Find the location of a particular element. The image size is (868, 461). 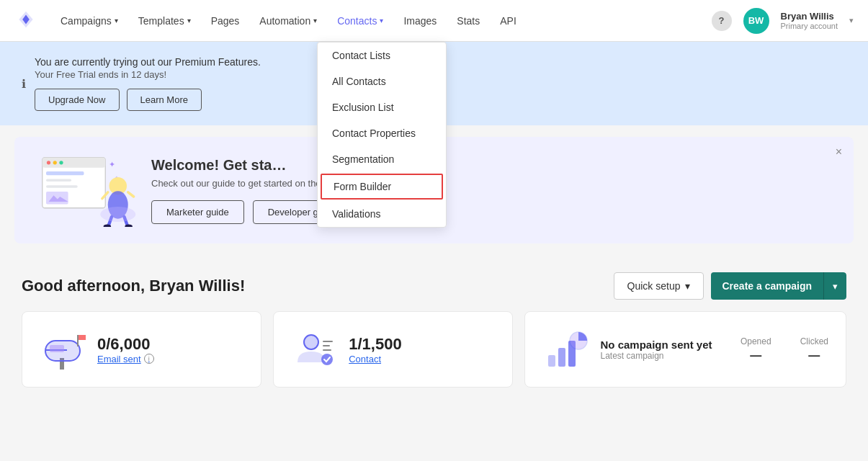

upgrade-now-button: Upgrade Now is located at coordinates (77, 99).